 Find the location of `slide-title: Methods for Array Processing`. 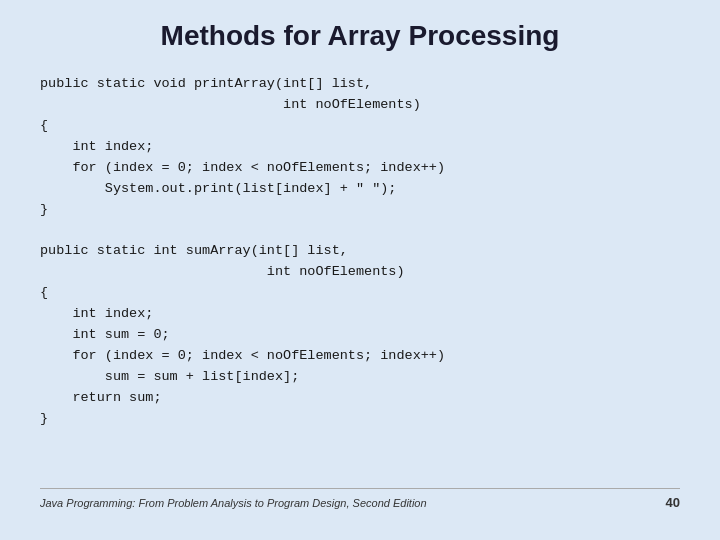

slide-title: Methods for Array Processing is located at coordinates (360, 36).